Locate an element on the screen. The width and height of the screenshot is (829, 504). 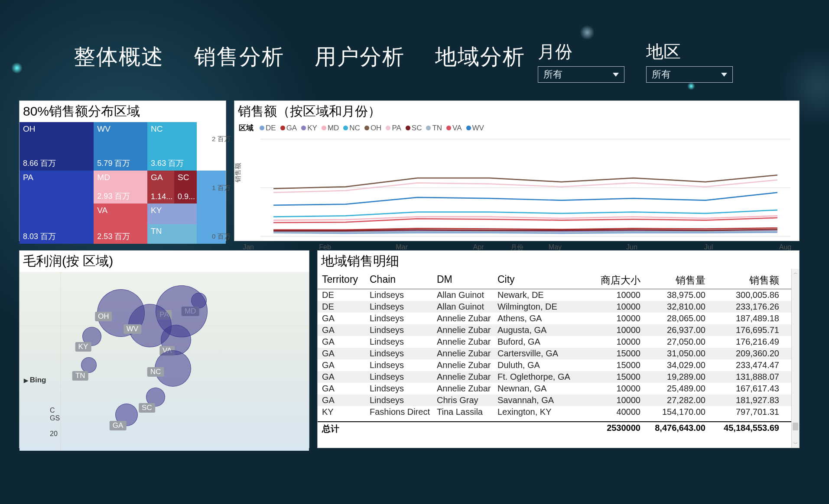
table-row: GALindseysAnnelie ZubarBuford, GA1000027… is located at coordinates (558, 342).